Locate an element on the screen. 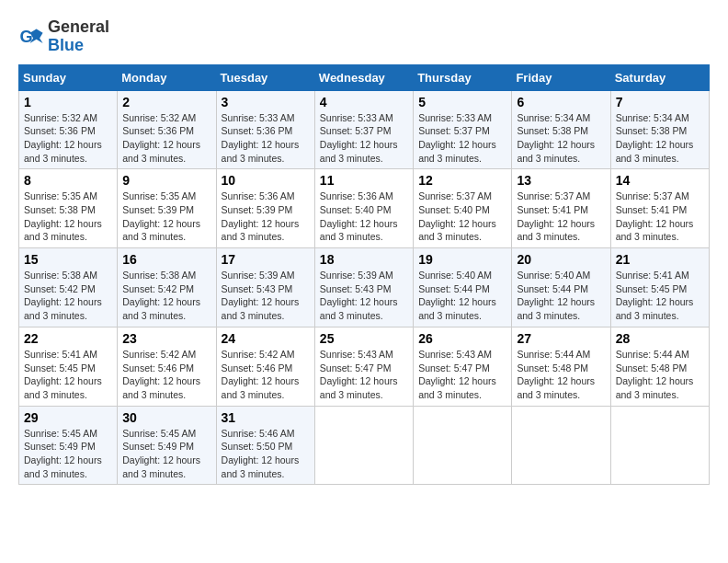 The width and height of the screenshot is (728, 563). day-detail: Sunrise: 5:36 AMSunset: 5:40 PMDaylight:… is located at coordinates (358, 216).